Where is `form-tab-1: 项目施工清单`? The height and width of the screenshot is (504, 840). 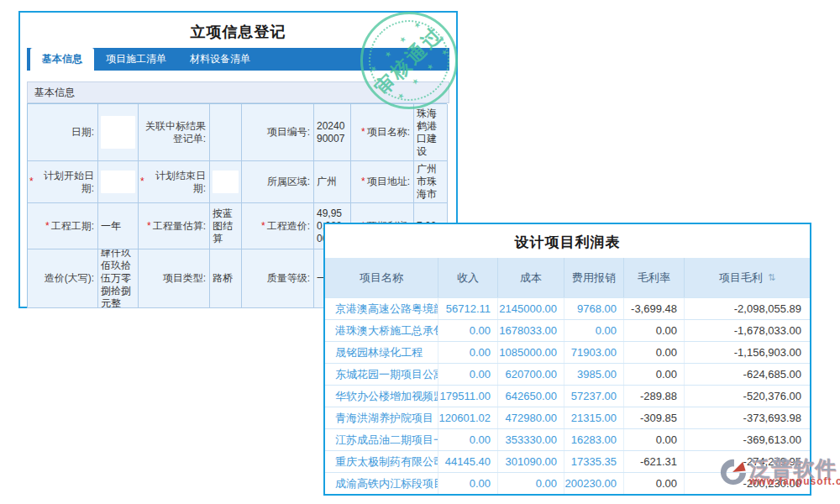 form-tab-1: 项目施工清单 is located at coordinates (136, 59).